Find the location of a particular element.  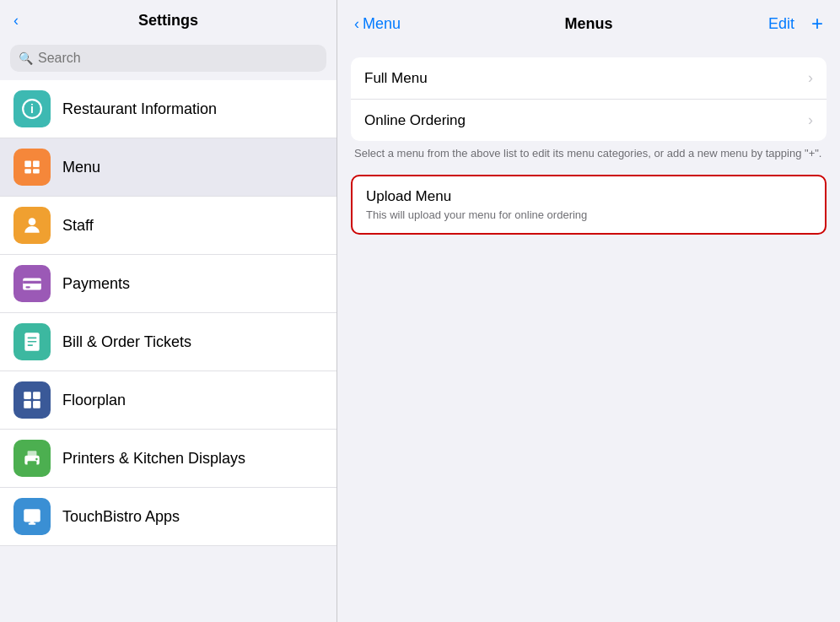

payments-label: Payments is located at coordinates (96, 284).